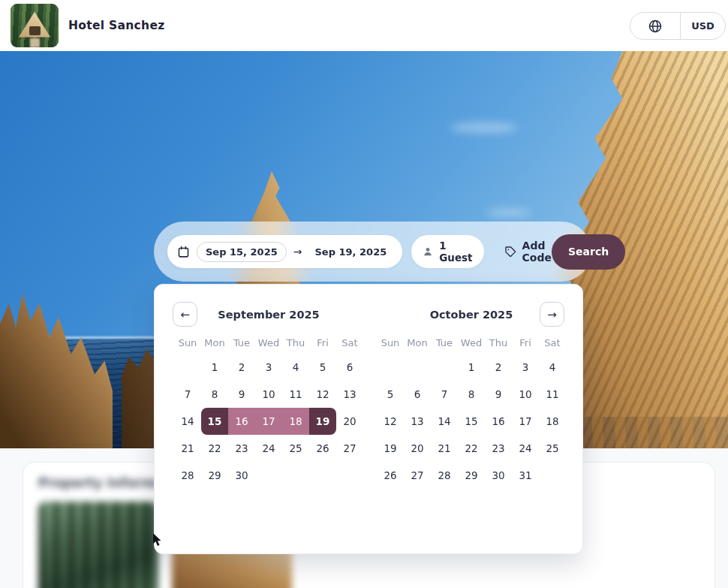 This screenshot has width=728, height=588. I want to click on month-title: October 2025, so click(471, 315).